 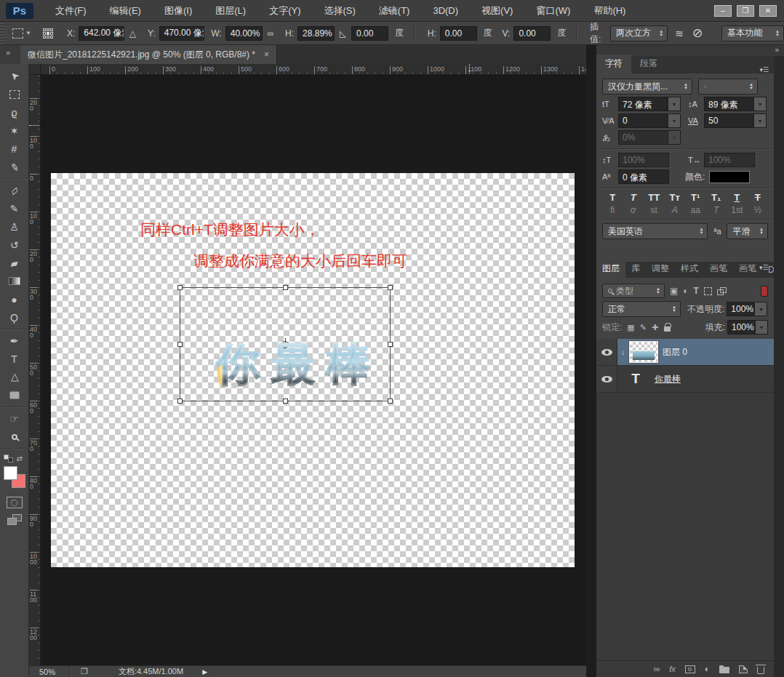 I want to click on filter-adjustment-layers-icon: ◐, so click(x=685, y=291).